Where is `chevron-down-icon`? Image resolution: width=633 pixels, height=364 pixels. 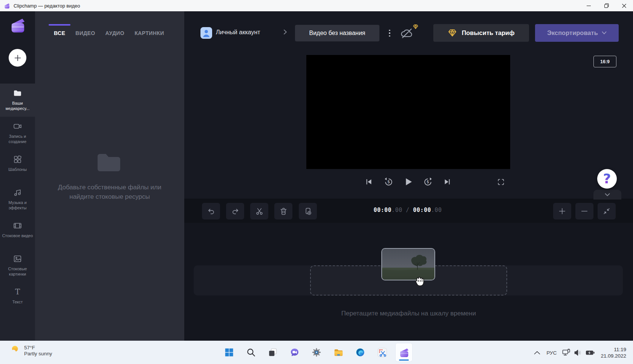 chevron-down-icon is located at coordinates (604, 33).